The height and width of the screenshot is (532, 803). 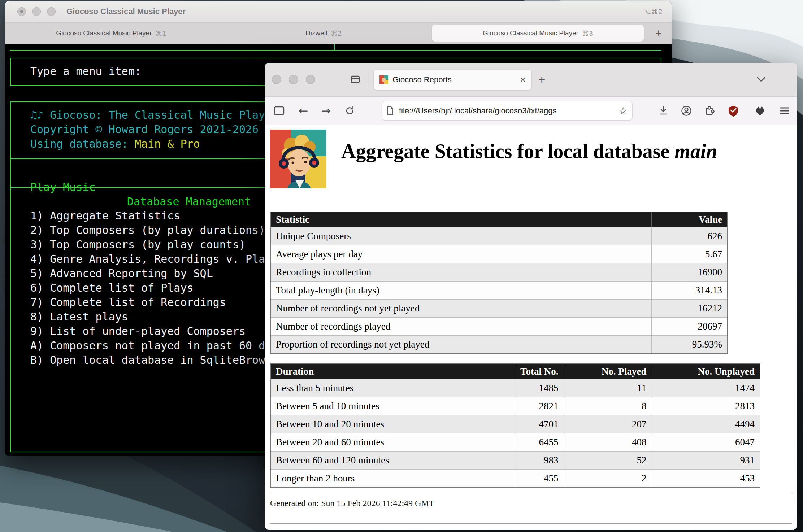 I want to click on terminal-new-tab-button: +, so click(x=659, y=33).